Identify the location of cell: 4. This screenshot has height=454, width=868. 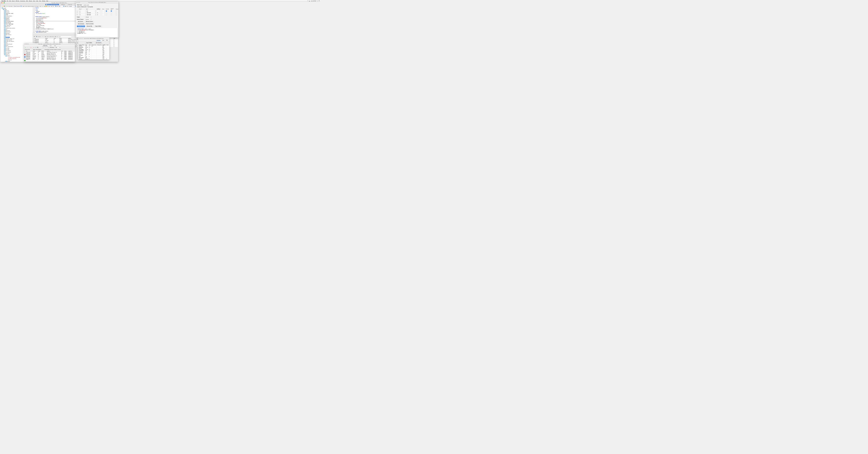
(116, 46).